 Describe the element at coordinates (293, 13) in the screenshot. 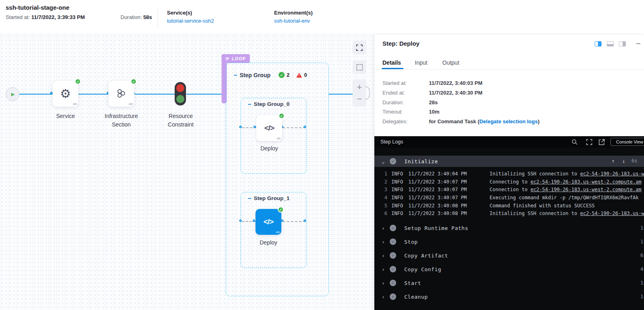

I see `environments-label: Environment(s)` at that location.